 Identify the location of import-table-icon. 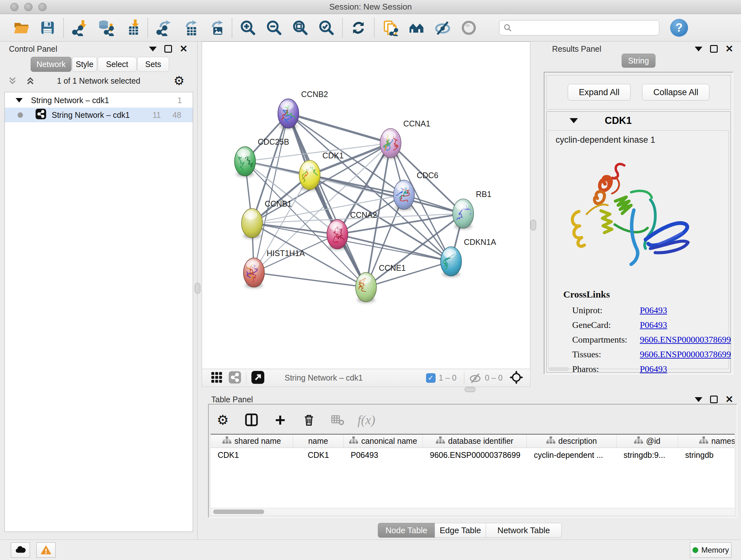
(132, 27).